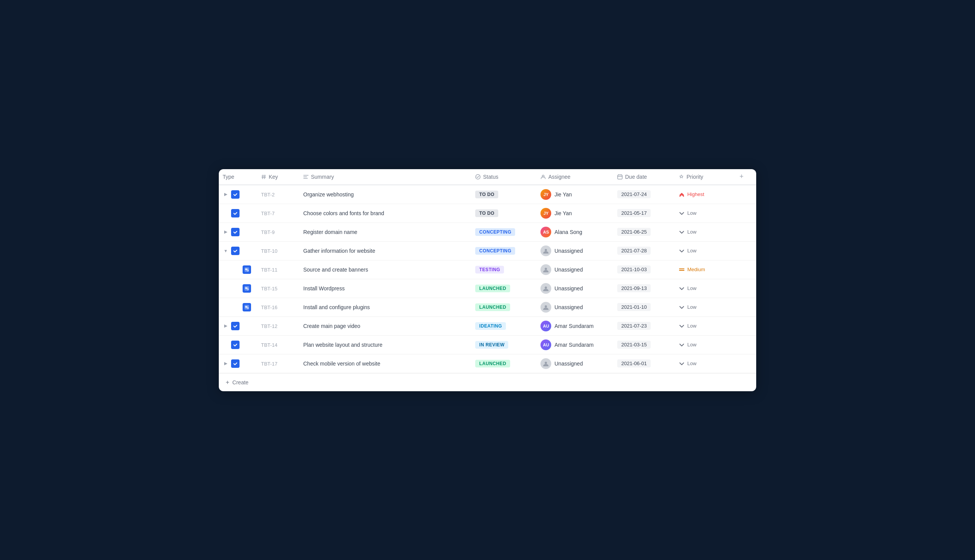 The width and height of the screenshot is (975, 560). What do you see at coordinates (278, 307) in the screenshot?
I see `key-cell: TBT-16` at bounding box center [278, 307].